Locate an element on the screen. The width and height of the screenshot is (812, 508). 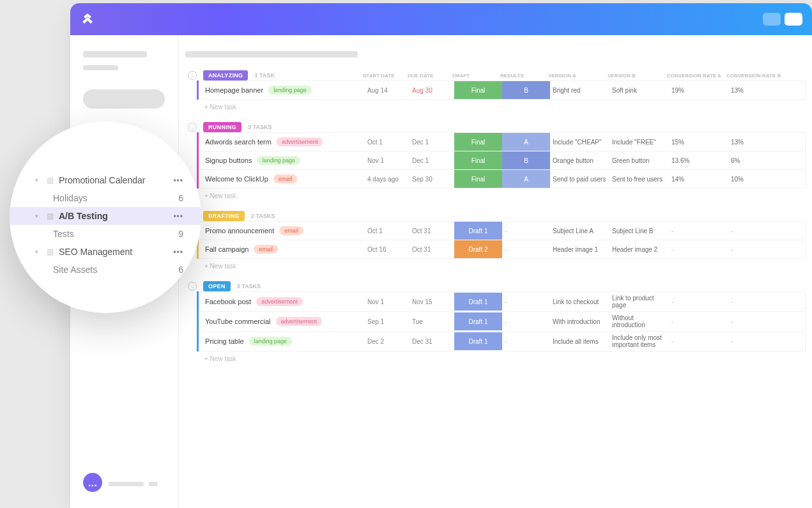
sidebar-list-tests: Tests 9 is located at coordinates (105, 234).